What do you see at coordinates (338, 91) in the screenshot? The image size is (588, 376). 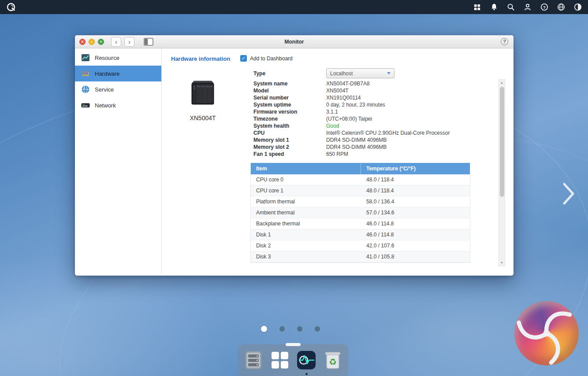 I see `field-value: XN5004T` at bounding box center [338, 91].